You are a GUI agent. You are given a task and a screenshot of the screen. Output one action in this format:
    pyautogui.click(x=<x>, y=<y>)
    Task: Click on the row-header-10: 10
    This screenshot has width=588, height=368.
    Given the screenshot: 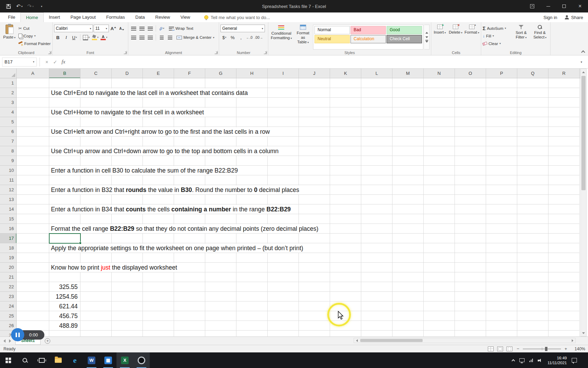 What is the action you would take?
    pyautogui.click(x=8, y=170)
    